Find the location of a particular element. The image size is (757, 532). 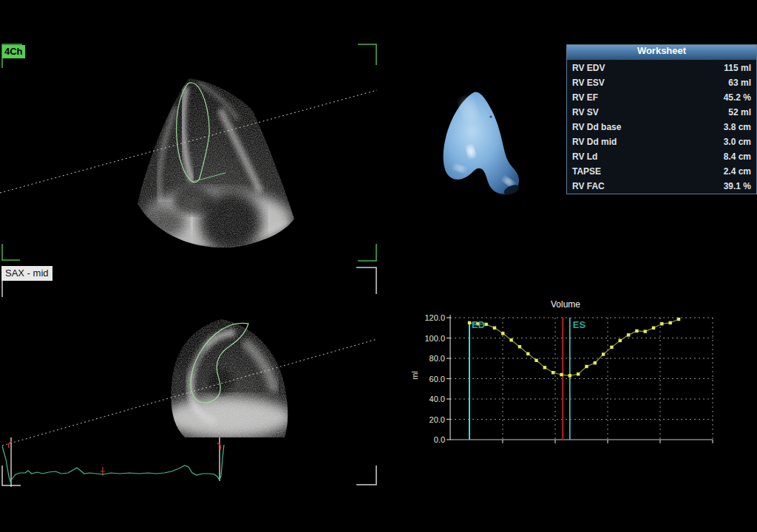

volume-chart-panel: Volume ml 0.020.040.060.080.0100.0120.0E… is located at coordinates (585, 375).